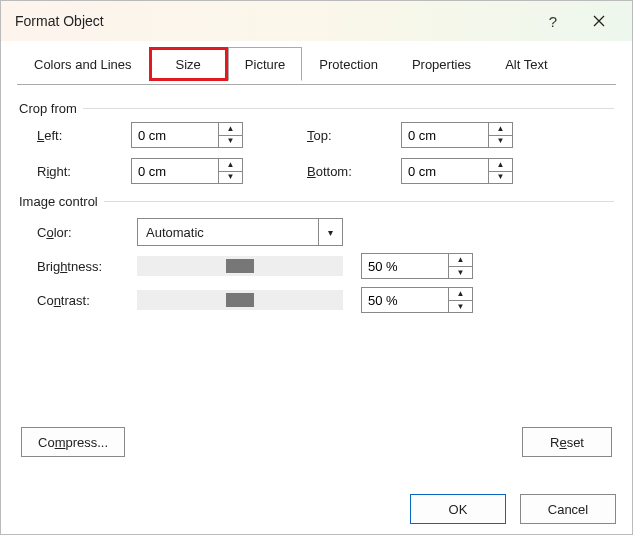 The width and height of the screenshot is (633, 535). Describe the element at coordinates (354, 136) in the screenshot. I see `crop-top-label: Top:` at that location.